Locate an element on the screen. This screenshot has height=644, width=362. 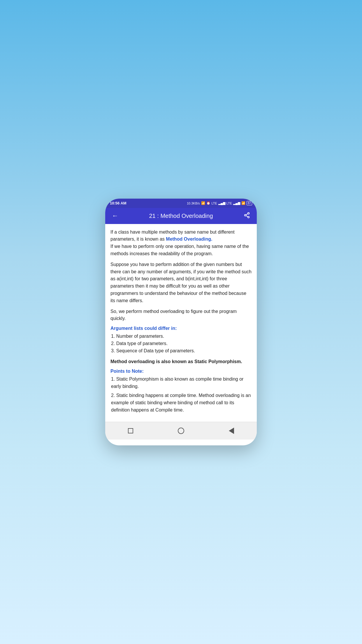
status-bar: 10:56 AM 10.3KB/s 📶 ⏰ LTE ▂▄▆ LTE ▂▄▆ 📶 … is located at coordinates (181, 203).